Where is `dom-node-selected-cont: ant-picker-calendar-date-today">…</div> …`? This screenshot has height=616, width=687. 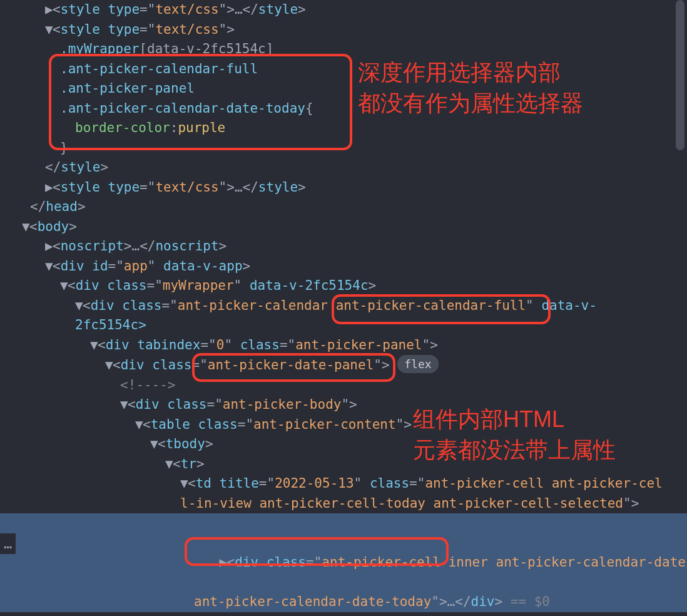
dom-node-selected-cont: ant-picker-calendar-date-today">…</div> … is located at coordinates (344, 602).